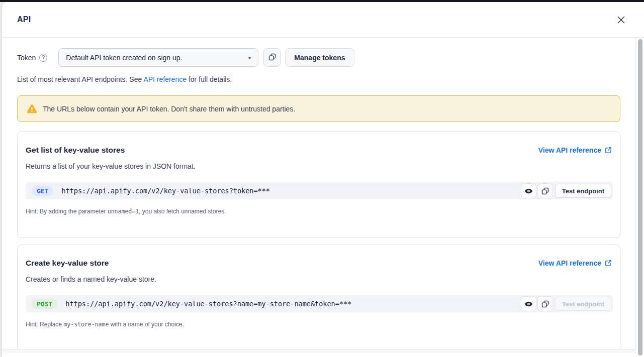 The width and height of the screenshot is (644, 357). What do you see at coordinates (44, 304) in the screenshot?
I see `method-badge-post: POST` at bounding box center [44, 304].